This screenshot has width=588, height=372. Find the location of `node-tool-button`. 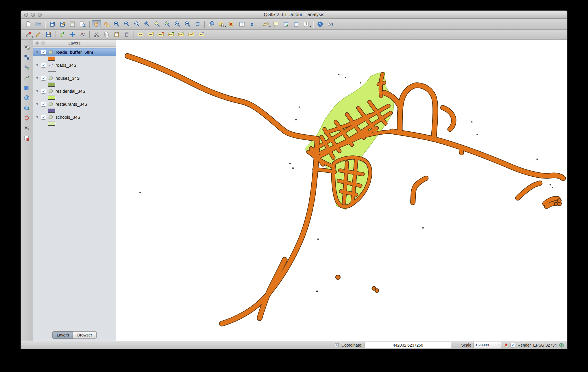

node-tool-button is located at coordinates (83, 35).